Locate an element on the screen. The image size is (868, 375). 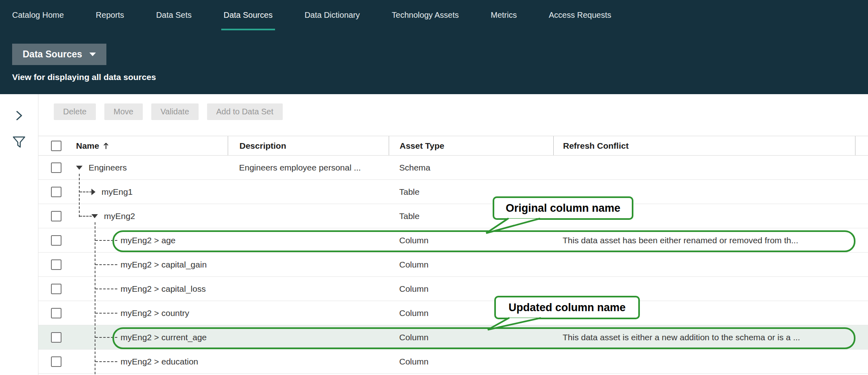
name-cell: myEng2 > age is located at coordinates (149, 240).